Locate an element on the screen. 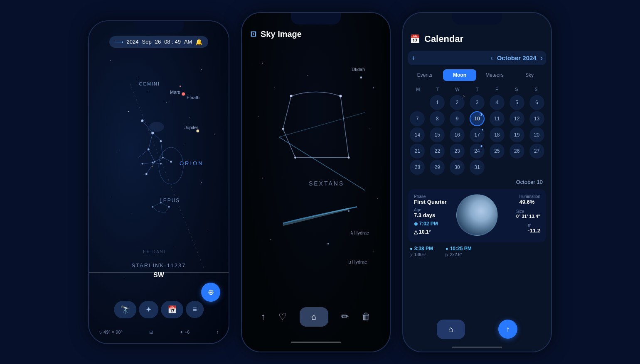 Image resolution: width=640 pixels, height=364 pixels. bell-icon: 🔔 is located at coordinates (199, 42).